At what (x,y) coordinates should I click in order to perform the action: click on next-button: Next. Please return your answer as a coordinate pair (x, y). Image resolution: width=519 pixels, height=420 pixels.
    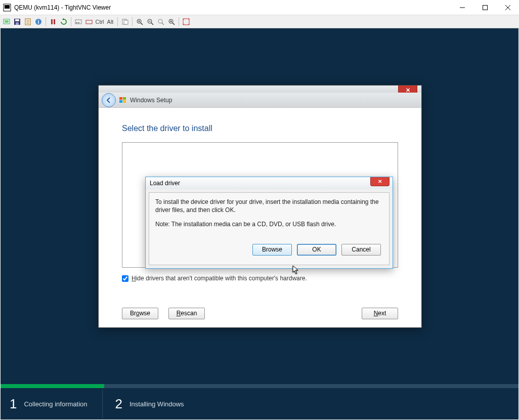
    Looking at the image, I should click on (380, 314).